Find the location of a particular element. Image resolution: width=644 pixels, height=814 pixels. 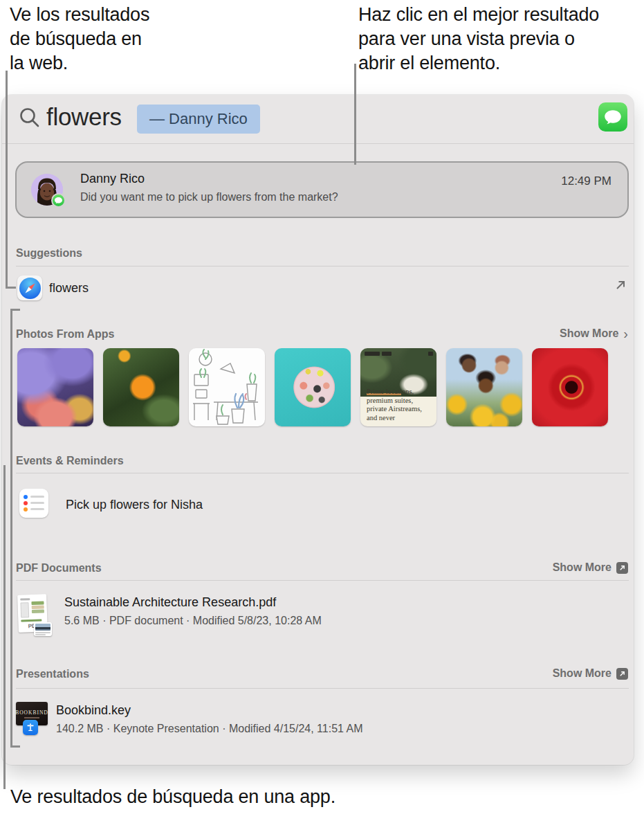

top-hit-message-result: Danny Rico Did you want me to pick up fl… is located at coordinates (322, 190).